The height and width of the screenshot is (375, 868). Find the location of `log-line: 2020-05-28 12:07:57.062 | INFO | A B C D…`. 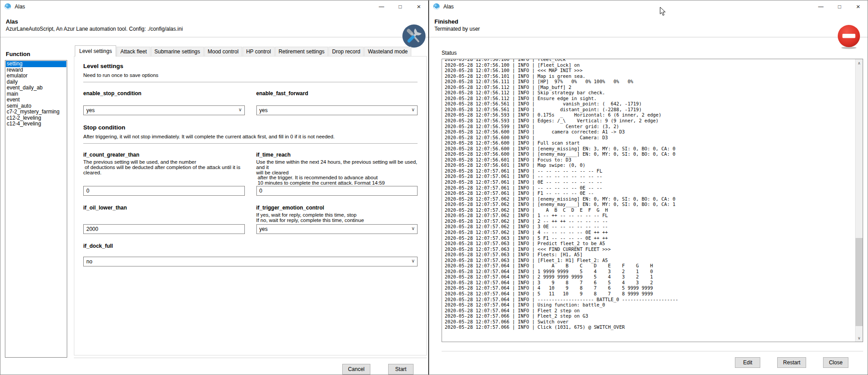

log-line: 2020-05-28 12:07:57.062 | INFO | A B C D… is located at coordinates (650, 210).